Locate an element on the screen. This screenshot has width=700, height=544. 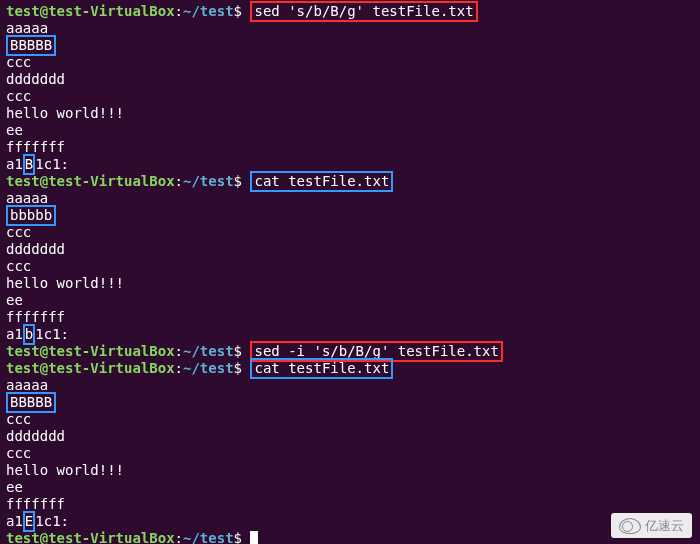
out1-l5: ccc is located at coordinates (350, 96).